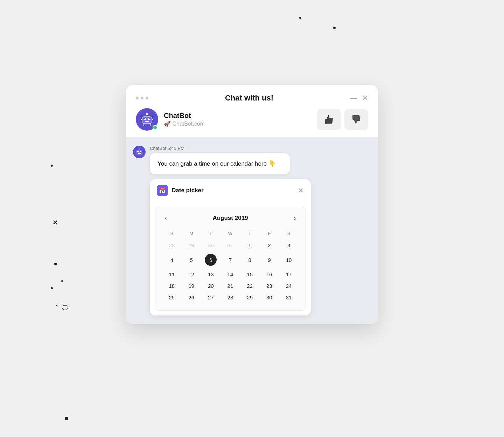 Image resolution: width=504 pixels, height=437 pixels. What do you see at coordinates (270, 286) in the screenshot?
I see `calendar-day: 23` at bounding box center [270, 286].